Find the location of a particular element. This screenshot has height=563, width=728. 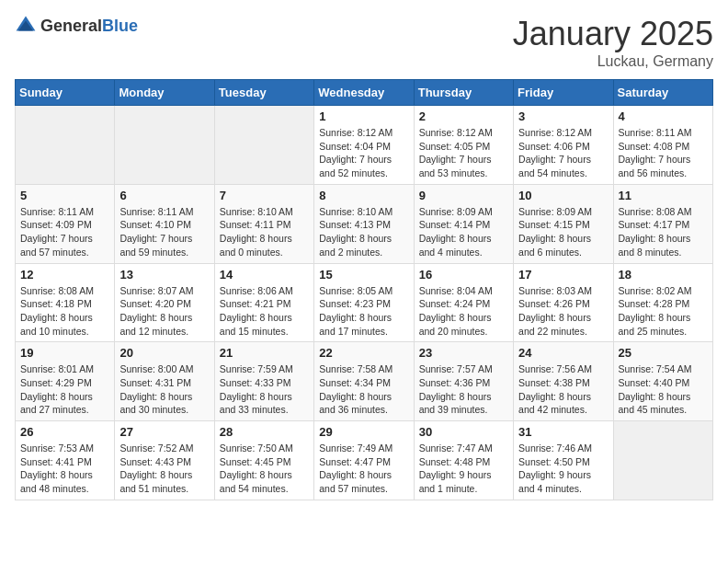

day-number: 25 is located at coordinates (664, 353).